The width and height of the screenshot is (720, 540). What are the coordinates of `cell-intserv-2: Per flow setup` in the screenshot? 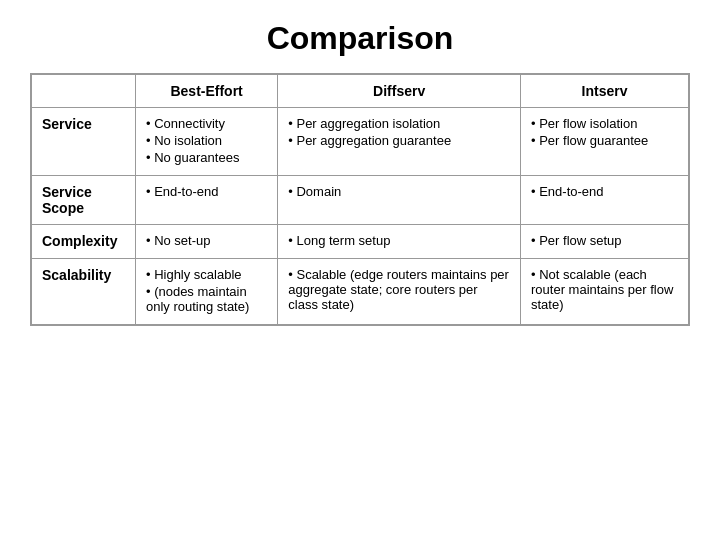 It's located at (606, 242).